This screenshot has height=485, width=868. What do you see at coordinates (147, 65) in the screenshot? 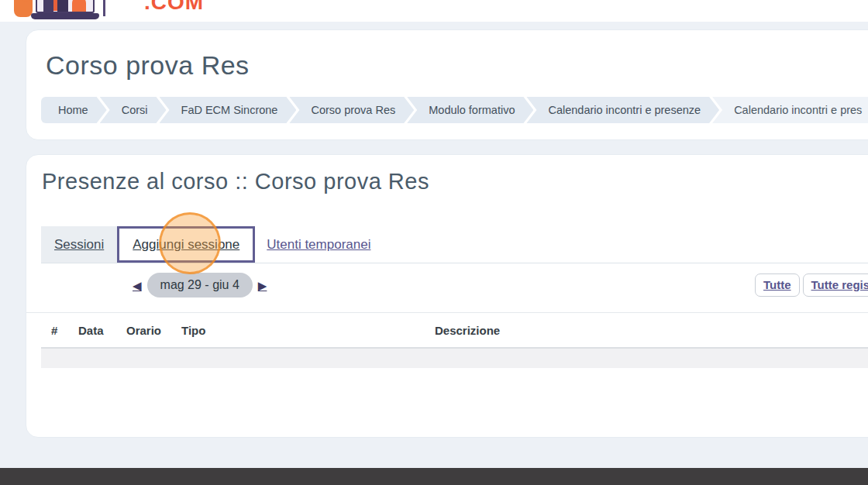
I see `page-title: Corso prova Res` at bounding box center [147, 65].